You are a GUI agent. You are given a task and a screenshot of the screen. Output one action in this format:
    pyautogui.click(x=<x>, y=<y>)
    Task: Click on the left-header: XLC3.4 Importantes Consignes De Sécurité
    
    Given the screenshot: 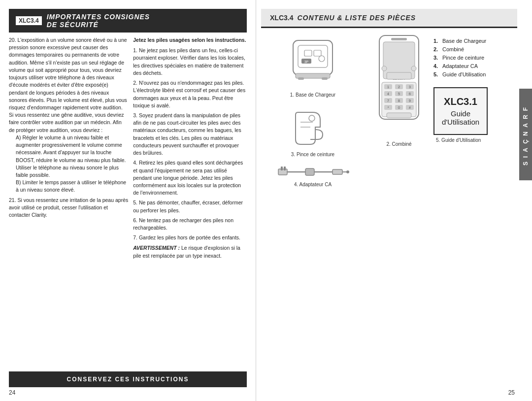 What is the action you would take?
    pyautogui.click(x=128, y=21)
    